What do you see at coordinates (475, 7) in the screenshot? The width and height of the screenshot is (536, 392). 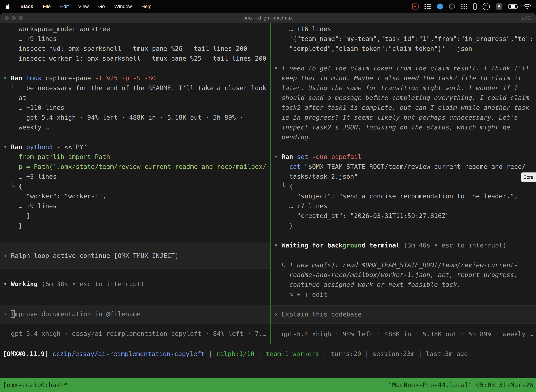 I see `display-mirroring-icon` at bounding box center [475, 7].